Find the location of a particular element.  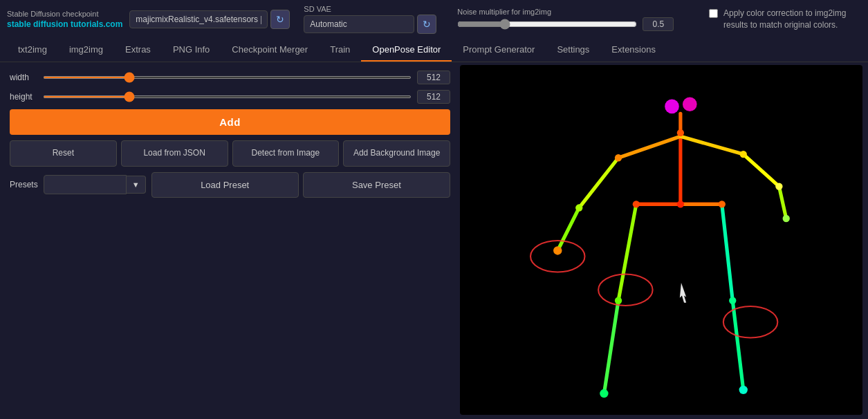

checkpoint-label: Stable Diffusion checkpoint is located at coordinates (65, 14).